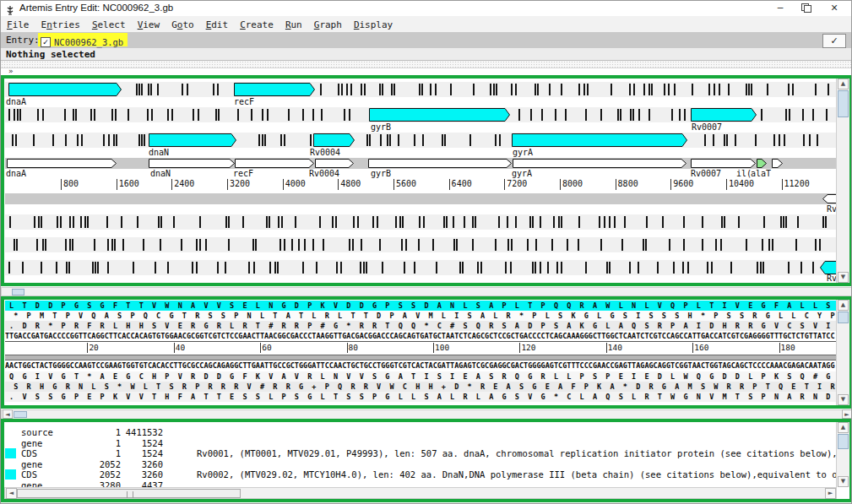  Describe the element at coordinates (381, 174) in the screenshot. I see `feature-label-gyrB: gyrB` at that location.